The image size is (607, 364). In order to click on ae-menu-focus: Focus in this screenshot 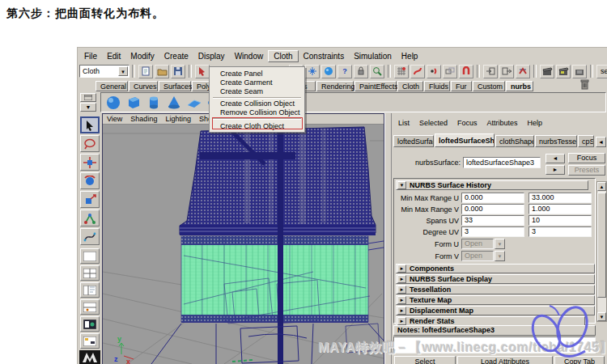, I will do `click(468, 123)`.